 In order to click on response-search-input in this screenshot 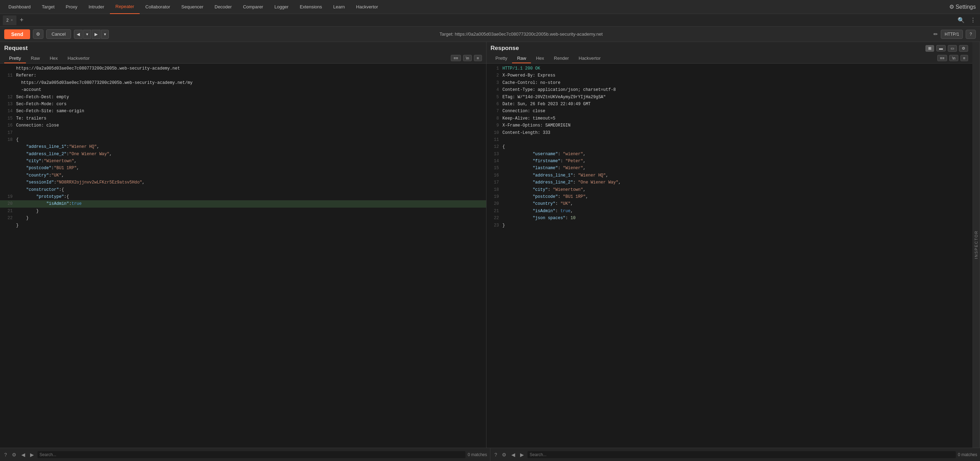, I will do `click(741, 455)`.